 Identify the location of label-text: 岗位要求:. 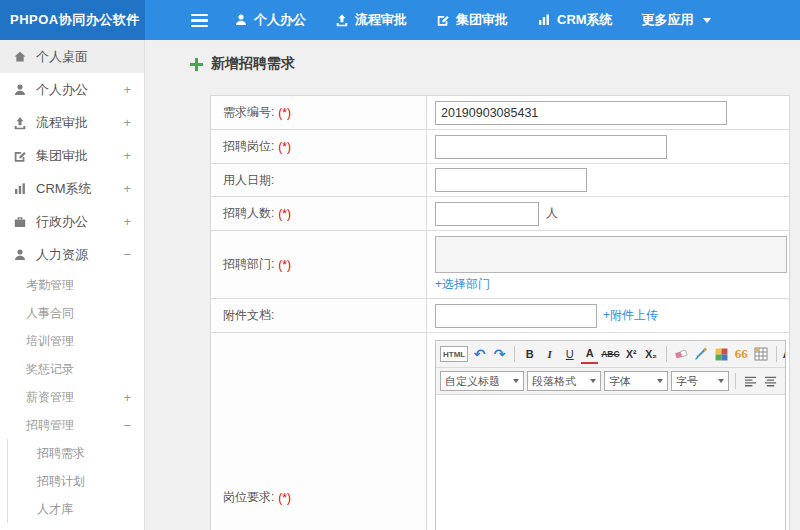
(248, 498).